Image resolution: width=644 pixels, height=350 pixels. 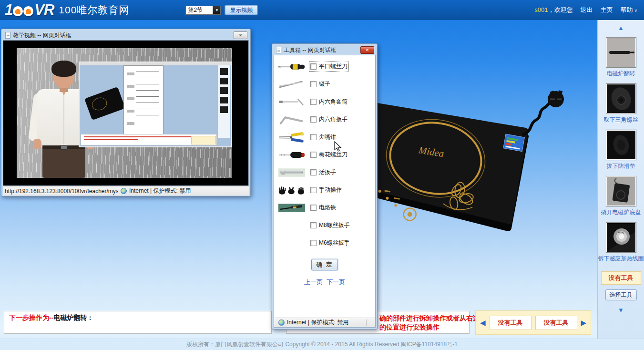 What do you see at coordinates (621, 99) in the screenshot?
I see `triangle-screw-thumbnail` at bounding box center [621, 99].